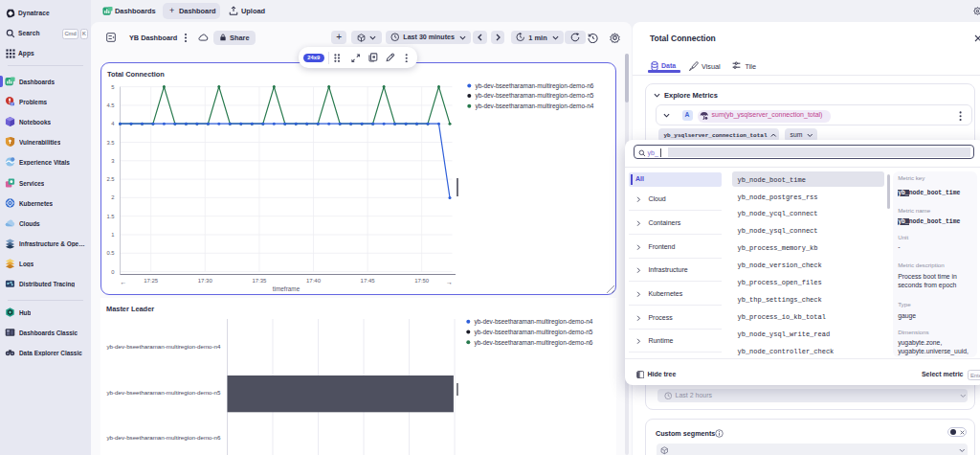 The height and width of the screenshot is (455, 980). Describe the element at coordinates (368, 281) in the screenshot. I see `svg-text: 17:45` at that location.